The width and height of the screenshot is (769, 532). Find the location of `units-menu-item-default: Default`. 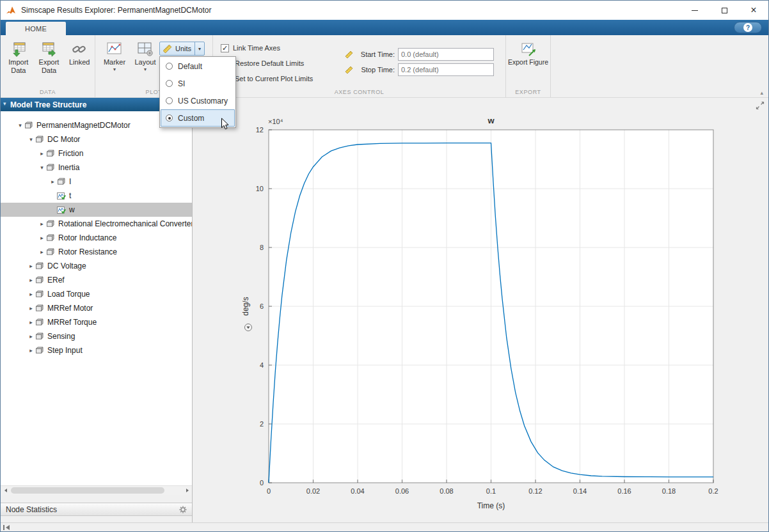

units-menu-item-default: Default is located at coordinates (198, 66).